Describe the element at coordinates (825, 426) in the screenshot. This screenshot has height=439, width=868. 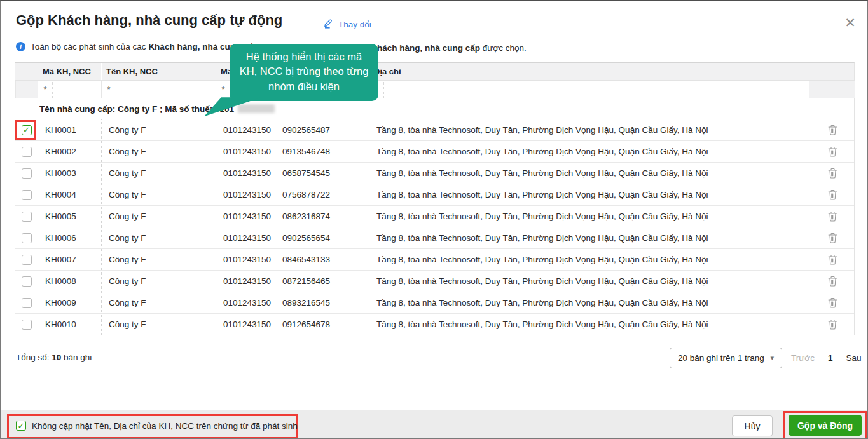
I see `merge-and-close-button: Gộp và Đóng` at that location.